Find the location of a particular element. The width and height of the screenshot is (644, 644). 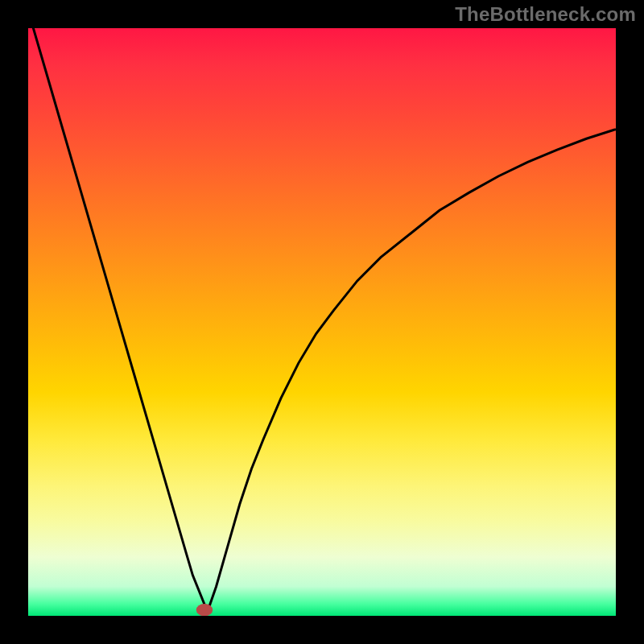

watermark-text: TheBottleneck.com is located at coordinates (546, 14).